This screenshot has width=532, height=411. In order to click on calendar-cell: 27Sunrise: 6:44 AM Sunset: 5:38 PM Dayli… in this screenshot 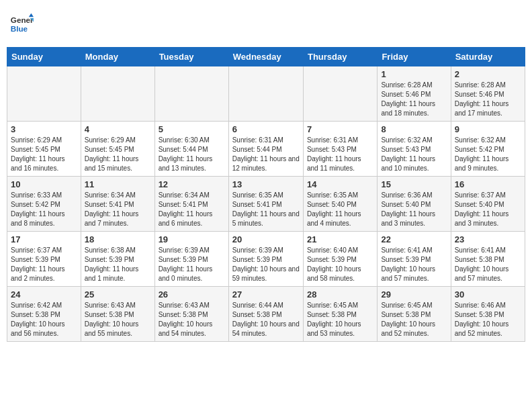, I will do `click(266, 314)`.